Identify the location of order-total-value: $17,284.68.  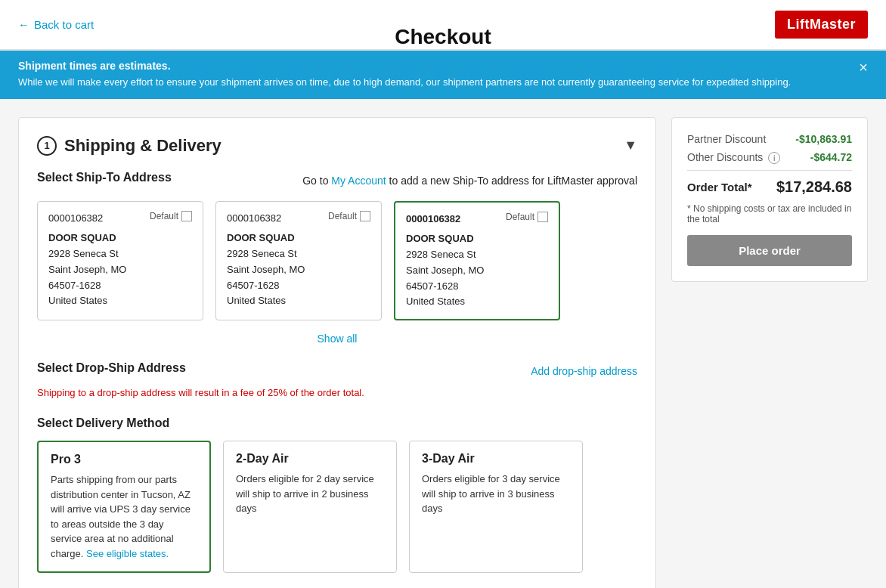
(814, 187).